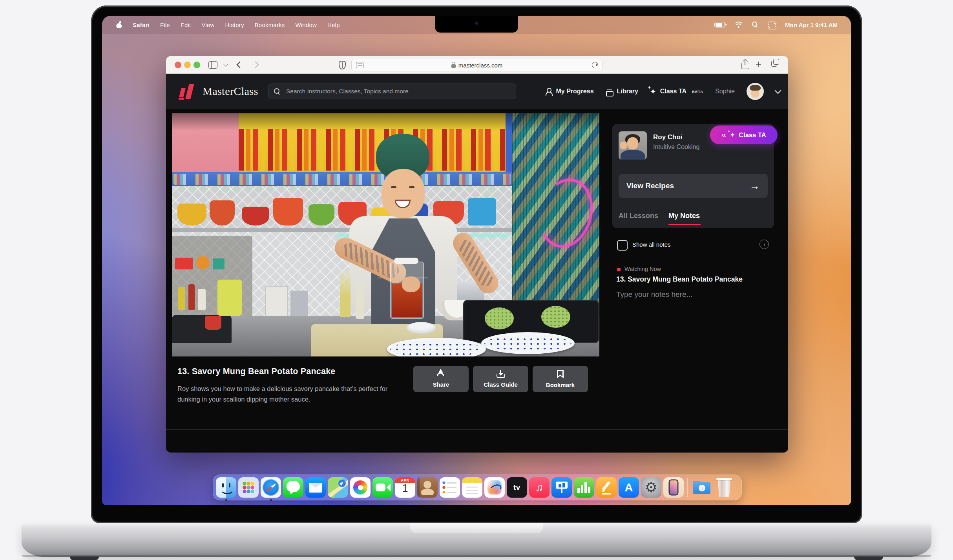  Describe the element at coordinates (595, 65) in the screenshot. I see `refresh-icon` at that location.